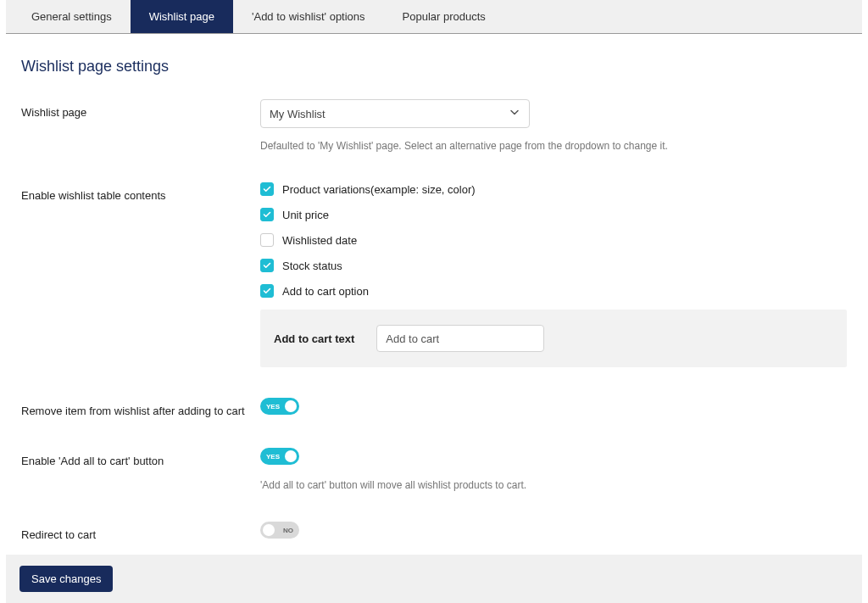 The height and width of the screenshot is (603, 868). Describe the element at coordinates (141, 538) in the screenshot. I see `redirect-label: Redirect to cart` at that location.